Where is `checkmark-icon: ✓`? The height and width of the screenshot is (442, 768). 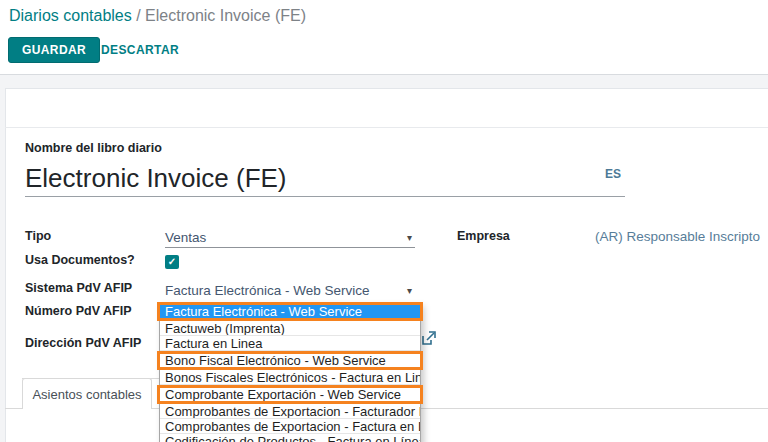
checkmark-icon: ✓ is located at coordinates (172, 262).